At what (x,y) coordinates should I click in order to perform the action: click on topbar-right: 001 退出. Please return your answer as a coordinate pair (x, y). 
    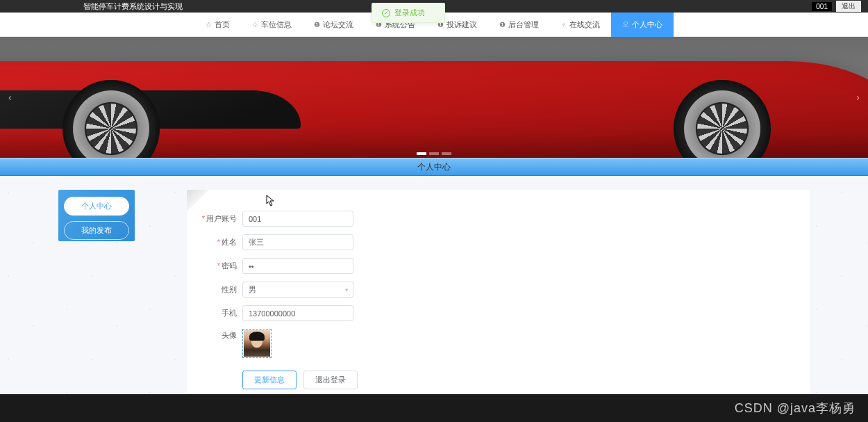
    Looking at the image, I should click on (836, 6).